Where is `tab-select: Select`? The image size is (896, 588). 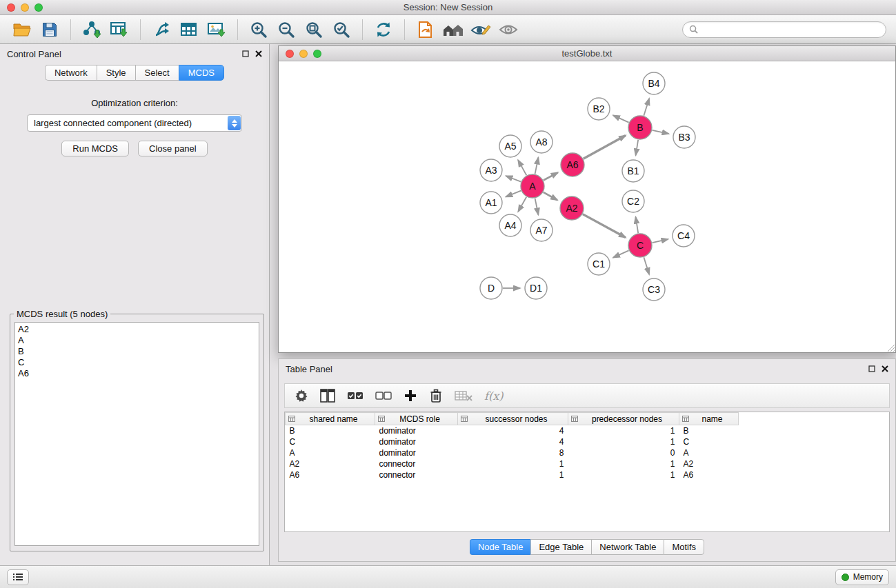 tab-select: Select is located at coordinates (157, 73).